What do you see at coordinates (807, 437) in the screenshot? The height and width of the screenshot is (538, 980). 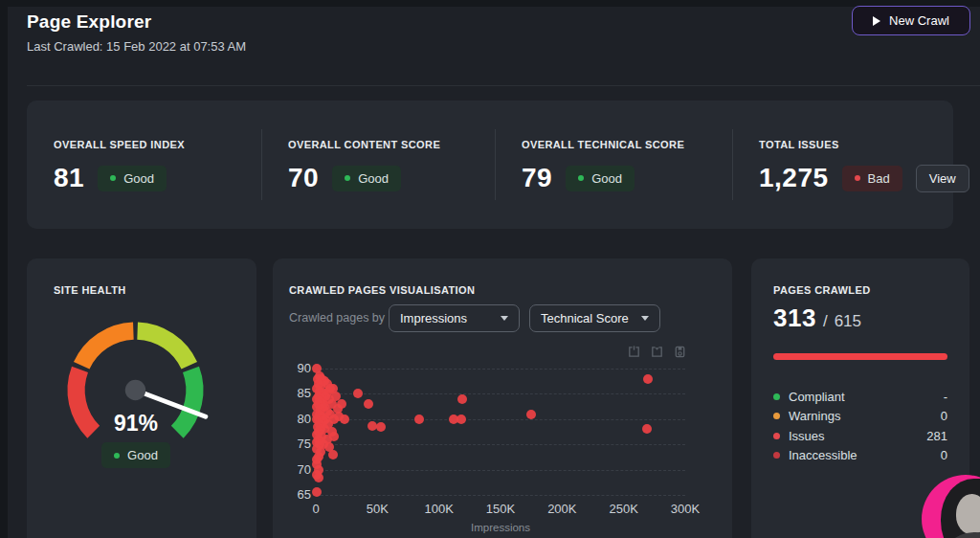 I see `legend-label: Issues` at bounding box center [807, 437].